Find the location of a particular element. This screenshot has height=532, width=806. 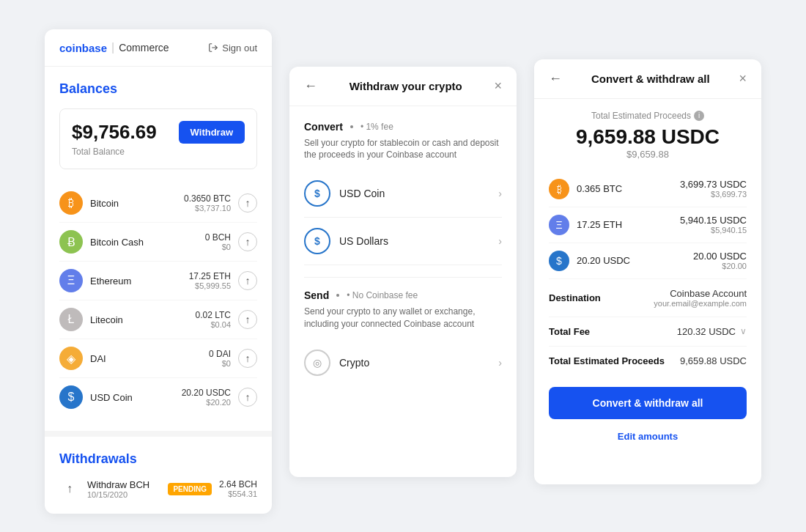

bch-balance: 0 BCH $0 is located at coordinates (218, 242).